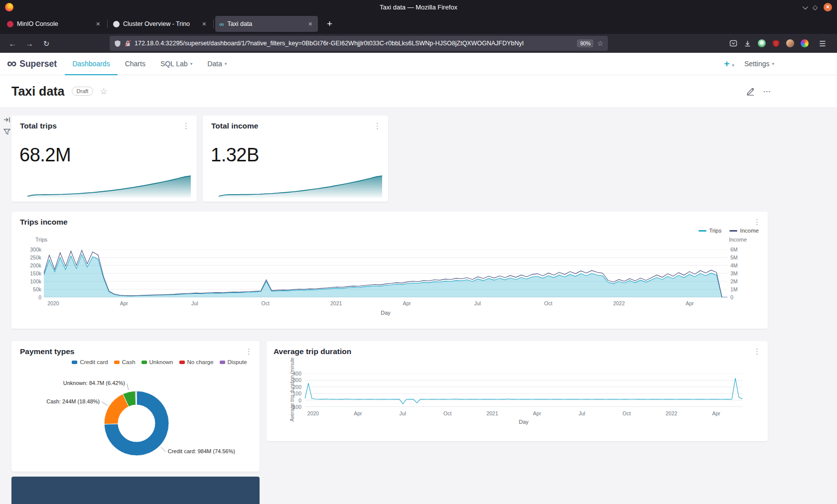  I want to click on hamburger-menu-button: ☰, so click(823, 44).